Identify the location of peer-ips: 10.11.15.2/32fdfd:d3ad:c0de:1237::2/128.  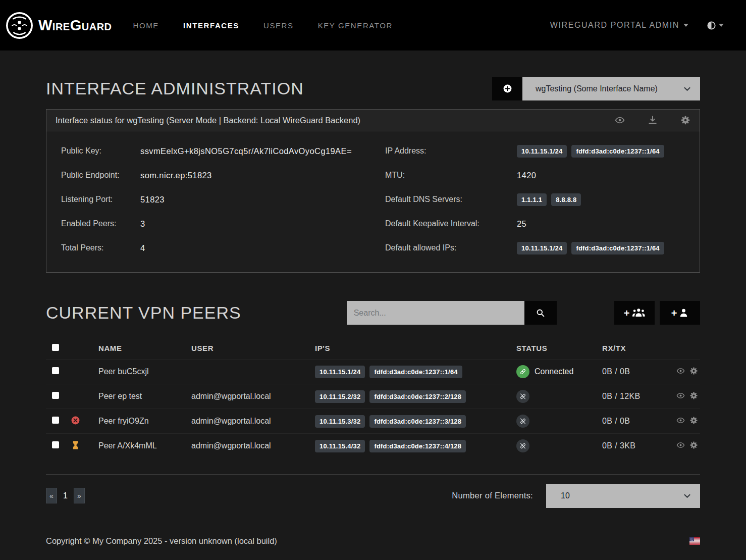
(416, 397).